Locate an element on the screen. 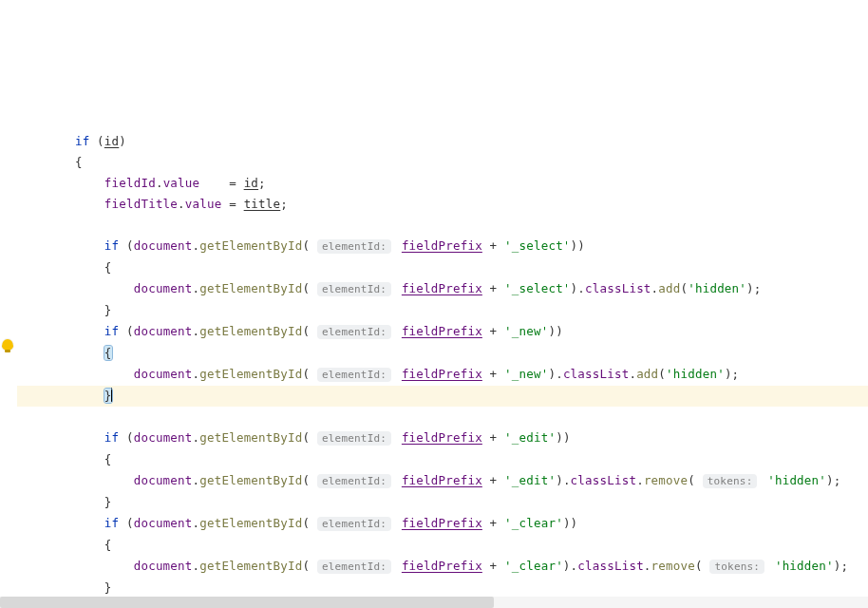 Image resolution: width=868 pixels, height=608 pixels. param-id: id is located at coordinates (112, 141).